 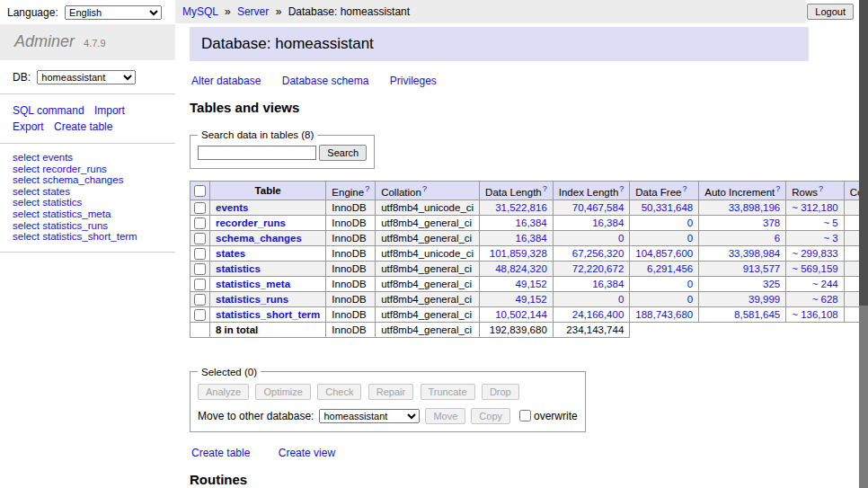 What do you see at coordinates (88, 158) in the screenshot?
I see `sidebar-select-events: select events` at bounding box center [88, 158].